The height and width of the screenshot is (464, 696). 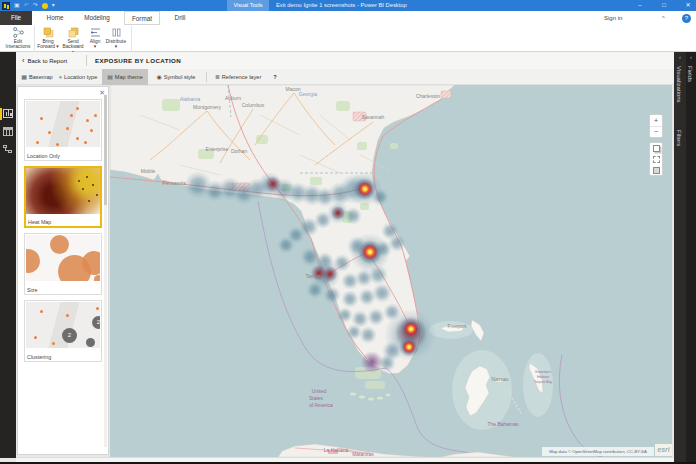 I want to click on map-label: Auburn, so click(x=233, y=98).